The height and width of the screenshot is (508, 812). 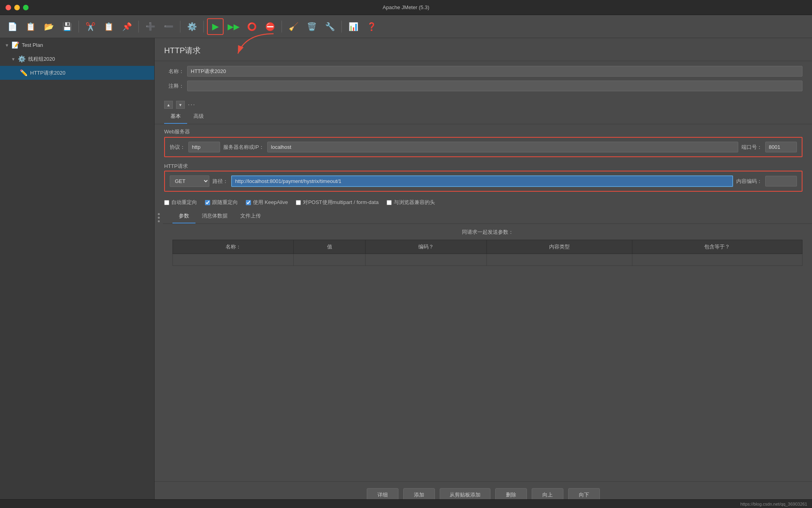 What do you see at coordinates (33, 45) in the screenshot?
I see `test-plan-label: Test Plan` at bounding box center [33, 45].